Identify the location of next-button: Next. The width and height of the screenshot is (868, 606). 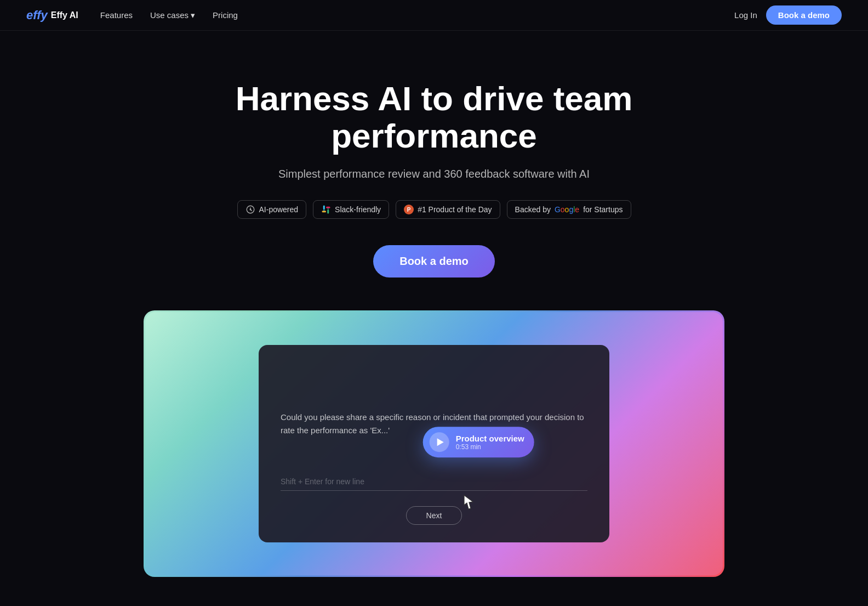
(434, 516).